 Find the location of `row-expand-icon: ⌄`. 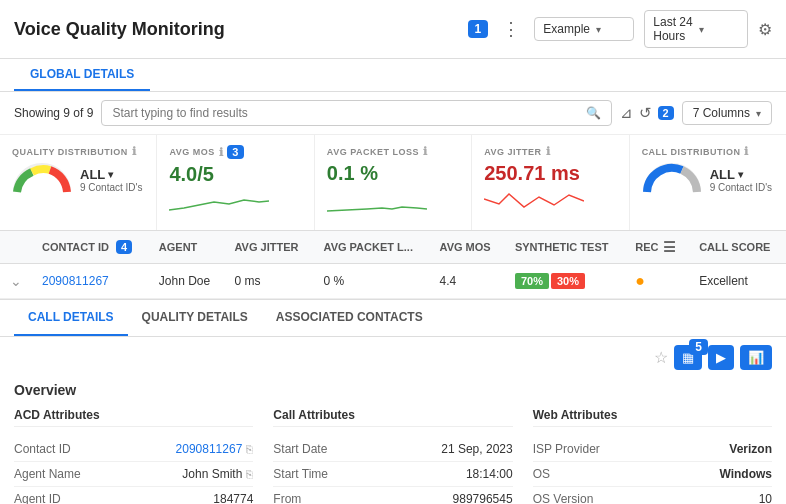

row-expand-icon: ⌄ is located at coordinates (16, 281).